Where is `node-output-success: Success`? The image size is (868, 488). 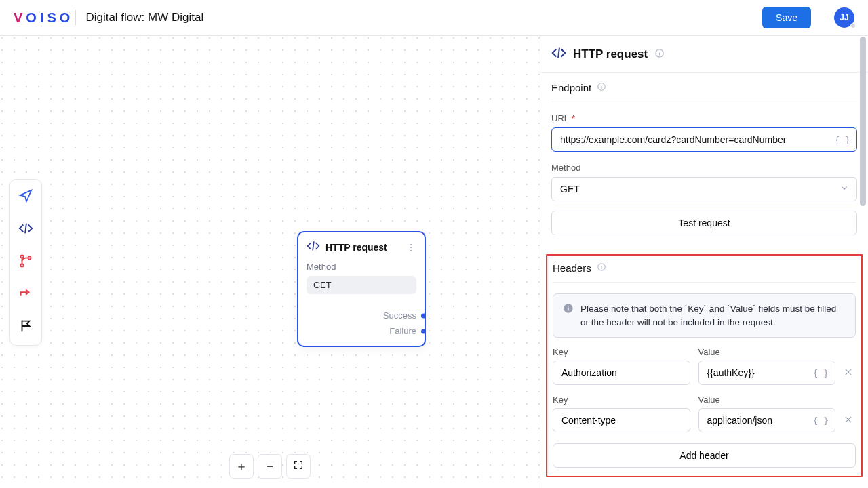 node-output-success: Success is located at coordinates (361, 316).